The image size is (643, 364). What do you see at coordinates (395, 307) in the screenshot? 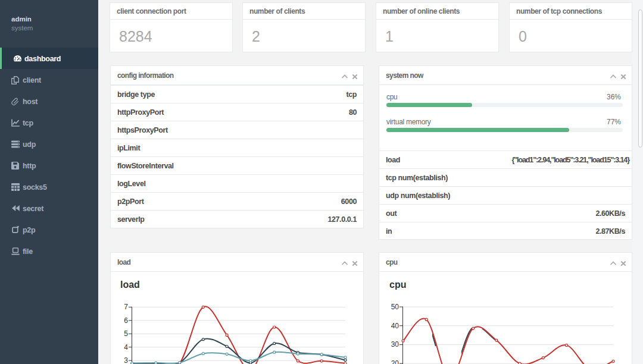
I see `svg-text: 50` at bounding box center [395, 307].